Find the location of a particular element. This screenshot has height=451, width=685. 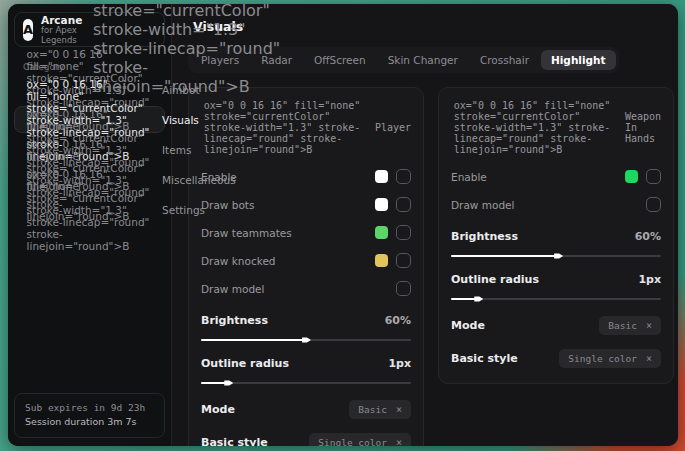

session-duration-text: Session duration 3m 7s is located at coordinates (90, 422).